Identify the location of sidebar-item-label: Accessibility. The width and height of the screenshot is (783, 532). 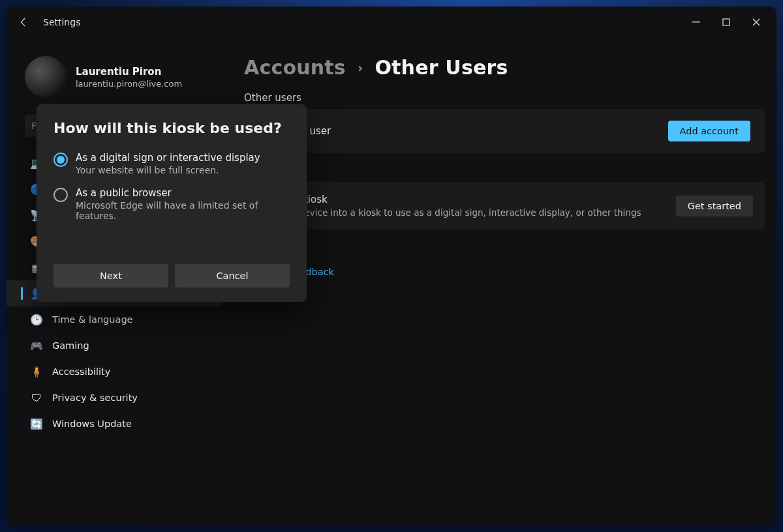
(81, 372).